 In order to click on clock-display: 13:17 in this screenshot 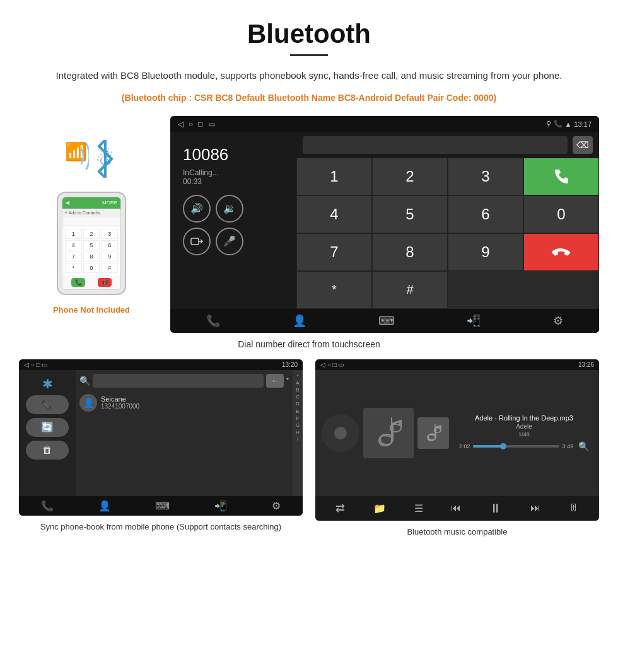, I will do `click(583, 124)`.